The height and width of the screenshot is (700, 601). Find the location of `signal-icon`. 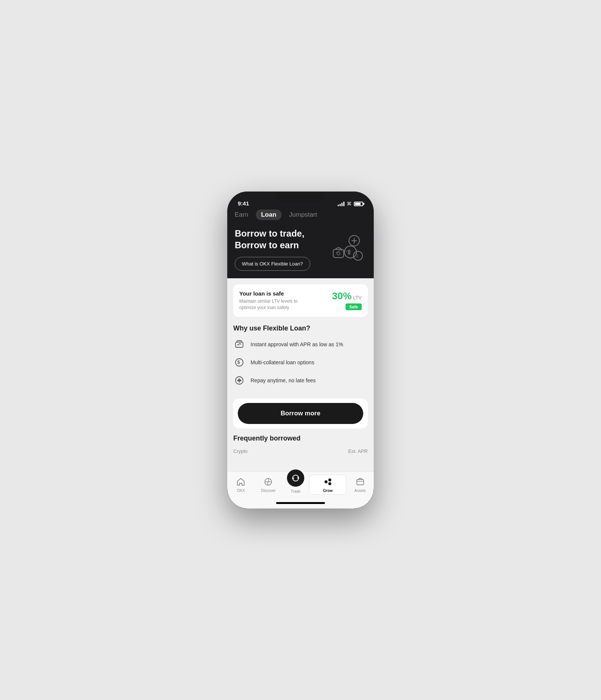

signal-icon is located at coordinates (341, 204).